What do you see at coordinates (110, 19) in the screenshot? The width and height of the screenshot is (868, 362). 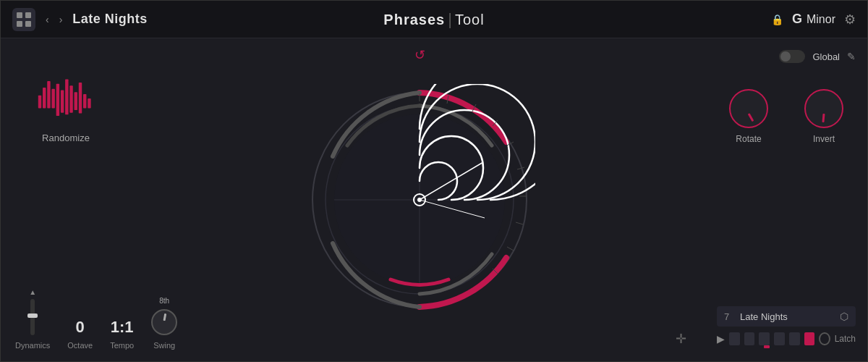 I see `project-title: Late Nights` at bounding box center [110, 19].